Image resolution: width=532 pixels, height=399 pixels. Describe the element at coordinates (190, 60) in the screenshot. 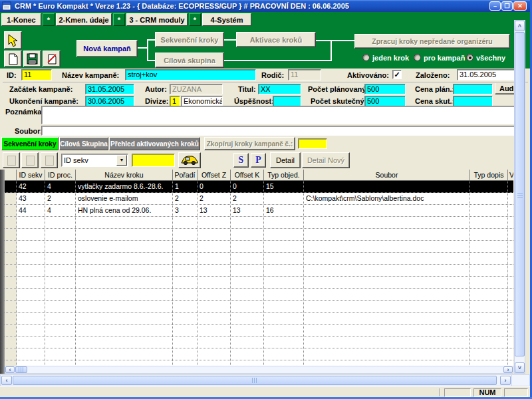

I see `target-group-button: Cílová skupina` at that location.